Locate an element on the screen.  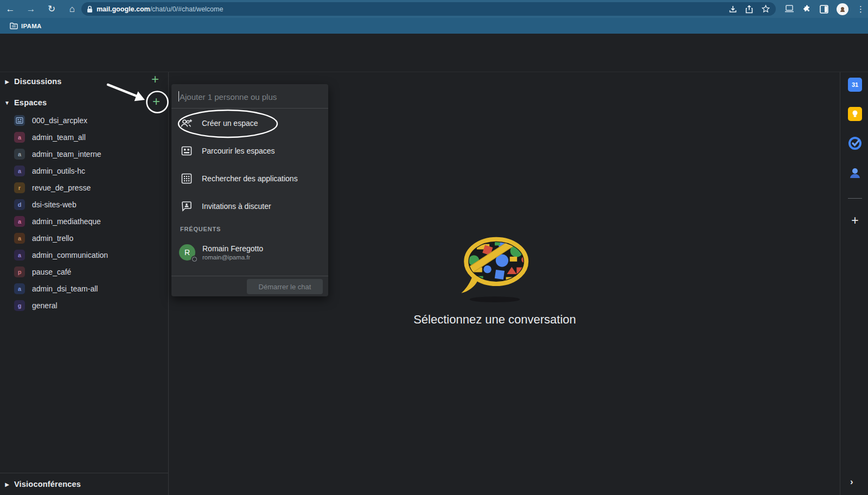
chat-bubble-illustration is located at coordinates (495, 268).